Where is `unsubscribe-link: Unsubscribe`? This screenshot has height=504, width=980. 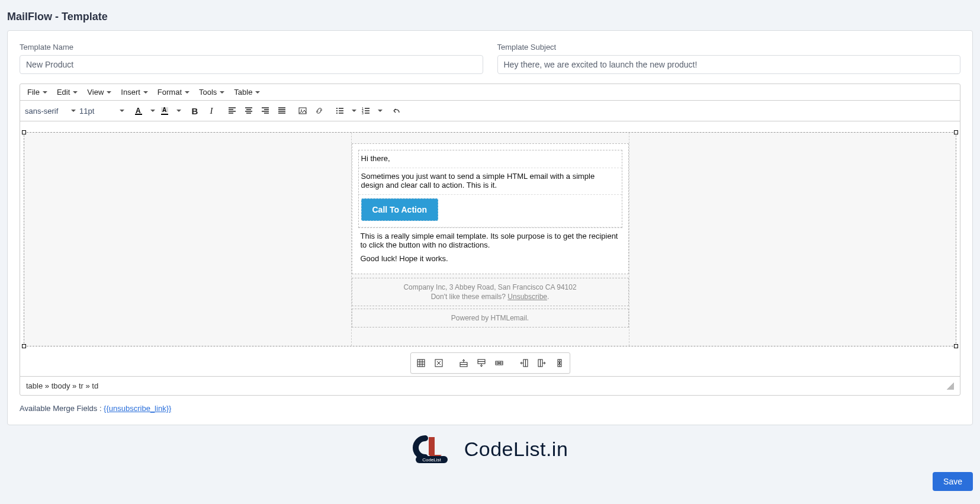 unsubscribe-link: Unsubscribe is located at coordinates (527, 297).